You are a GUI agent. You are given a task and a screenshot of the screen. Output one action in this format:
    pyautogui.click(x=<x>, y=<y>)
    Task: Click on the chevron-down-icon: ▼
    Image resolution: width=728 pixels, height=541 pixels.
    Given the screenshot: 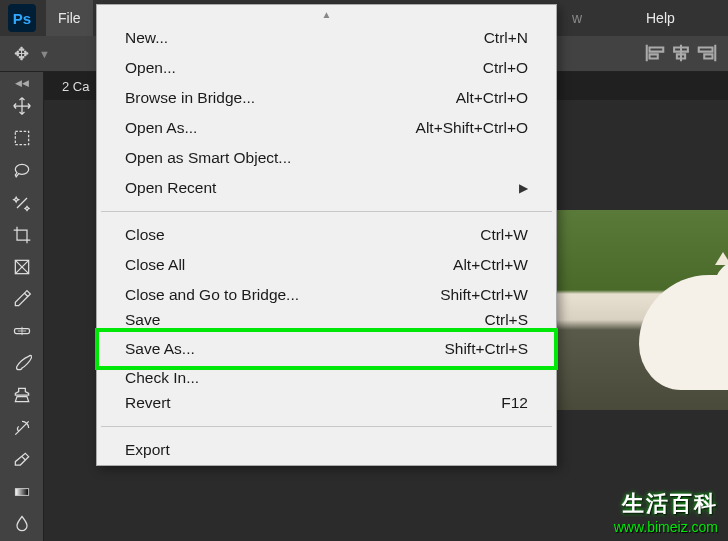 What is the action you would take?
    pyautogui.click(x=44, y=54)
    